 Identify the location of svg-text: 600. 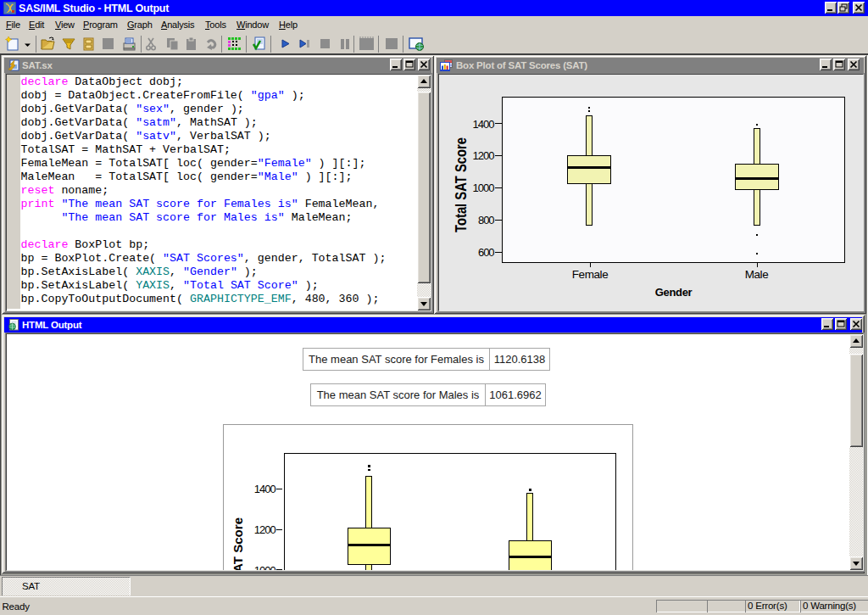
(487, 253).